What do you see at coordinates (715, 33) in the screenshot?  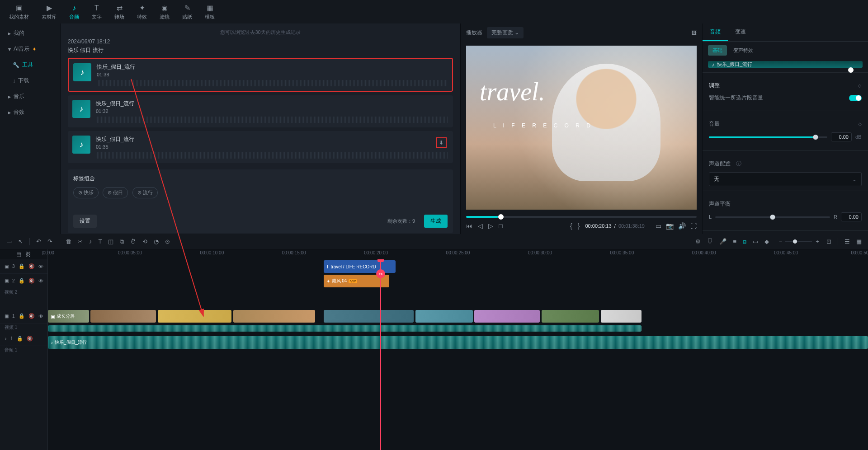 I see `tab-audio-props: 音频` at bounding box center [715, 33].